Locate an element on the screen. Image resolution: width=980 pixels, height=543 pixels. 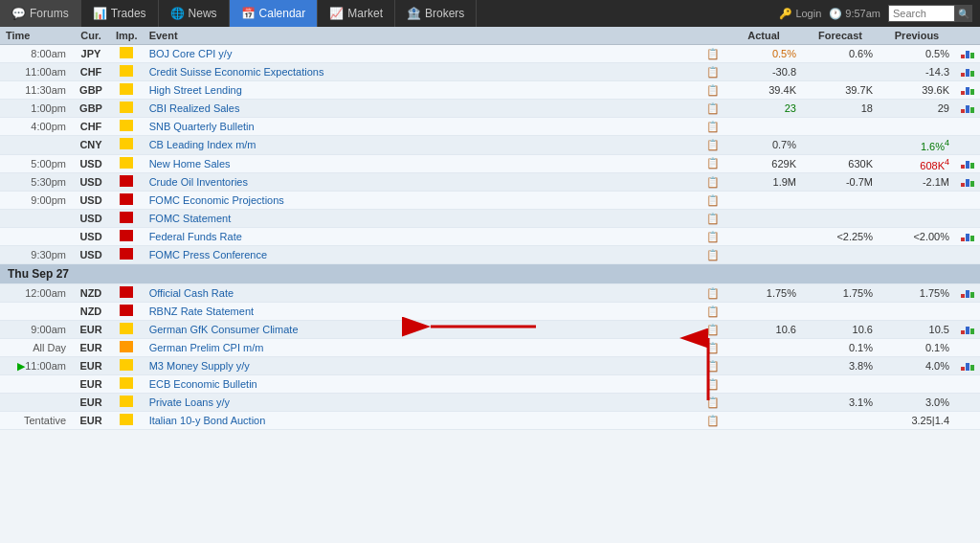
event-link: RBNZ Rate Statement is located at coordinates (201, 311).